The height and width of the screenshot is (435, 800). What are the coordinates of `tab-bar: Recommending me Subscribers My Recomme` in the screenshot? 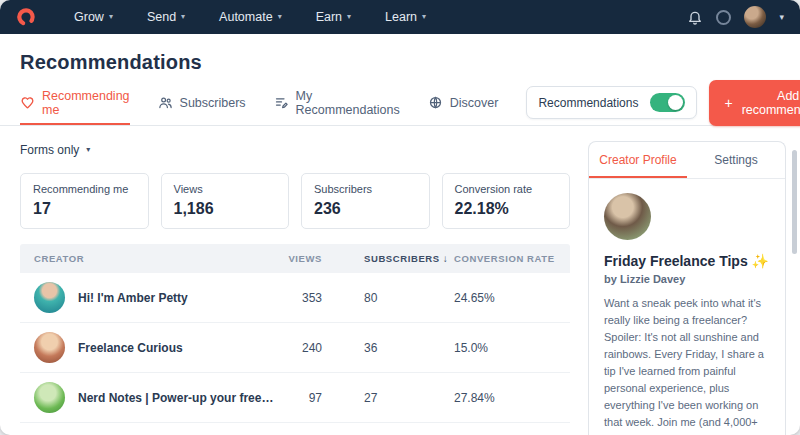 It's located at (400, 103).